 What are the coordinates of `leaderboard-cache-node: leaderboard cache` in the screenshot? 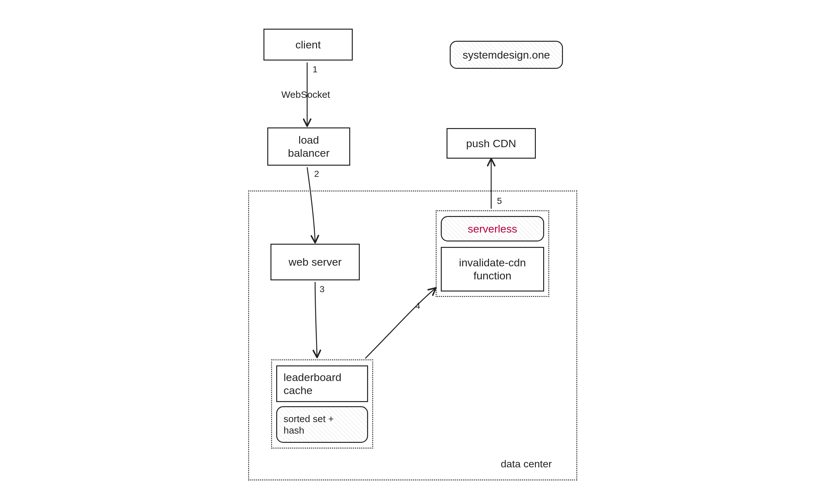 It's located at (322, 384).